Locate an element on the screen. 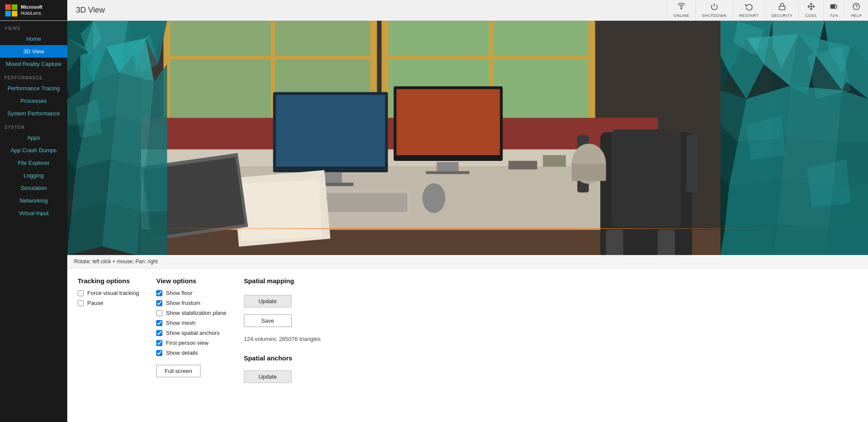 The width and height of the screenshot is (868, 422). sidebar-item-simulation: Simulation is located at coordinates (34, 188).